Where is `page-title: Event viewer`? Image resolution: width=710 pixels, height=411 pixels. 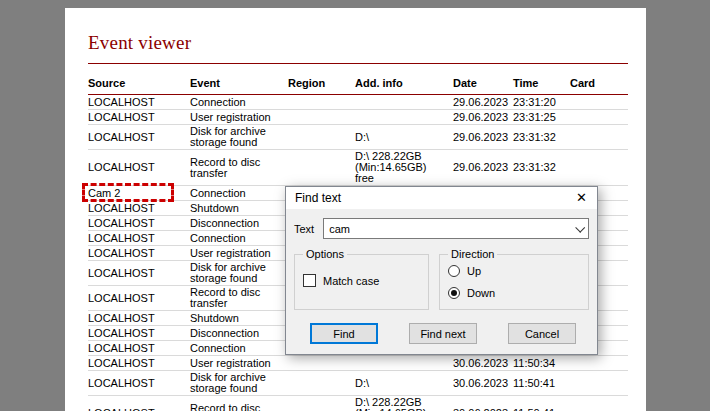
page-title: Event viewer is located at coordinates (358, 43).